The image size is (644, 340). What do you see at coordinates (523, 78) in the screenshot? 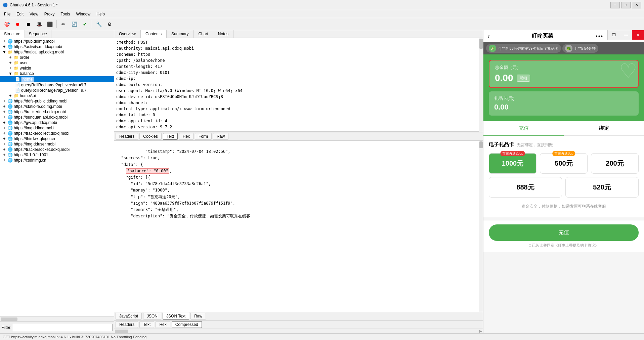
I see `detail-button: 明细` at bounding box center [523, 78].